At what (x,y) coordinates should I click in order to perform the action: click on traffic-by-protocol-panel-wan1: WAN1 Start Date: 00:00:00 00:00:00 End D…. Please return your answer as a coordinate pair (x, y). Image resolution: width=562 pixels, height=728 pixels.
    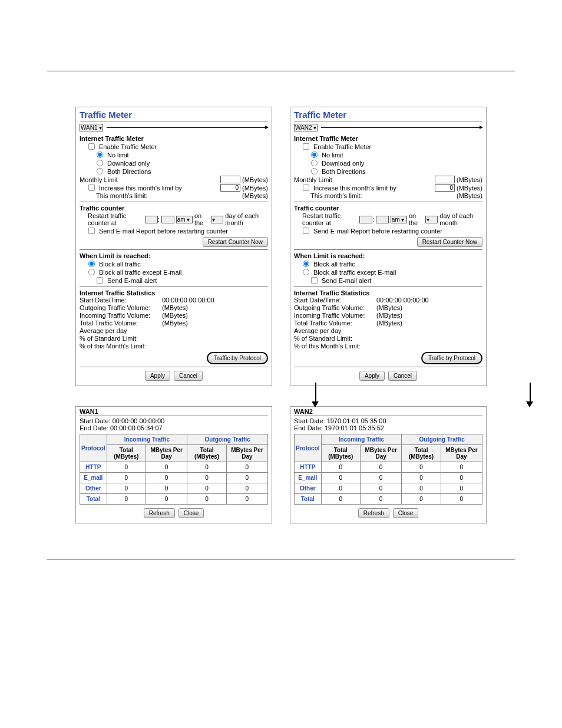
    Looking at the image, I should click on (174, 465).